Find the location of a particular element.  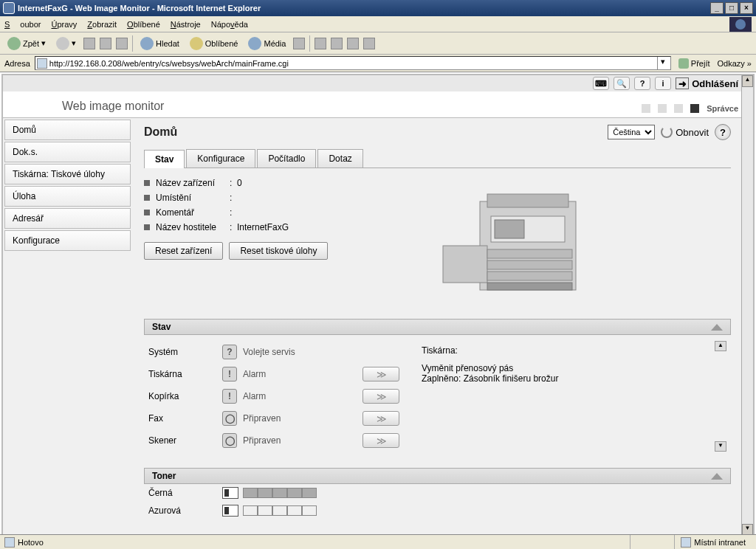

fax-details-button: ≫ is located at coordinates (381, 418).